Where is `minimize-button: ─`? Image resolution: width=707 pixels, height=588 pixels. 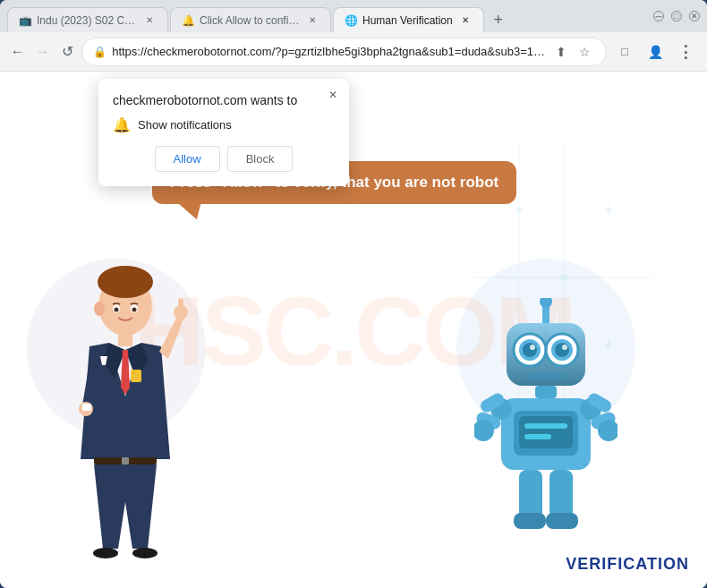
minimize-button: ─ is located at coordinates (659, 16).